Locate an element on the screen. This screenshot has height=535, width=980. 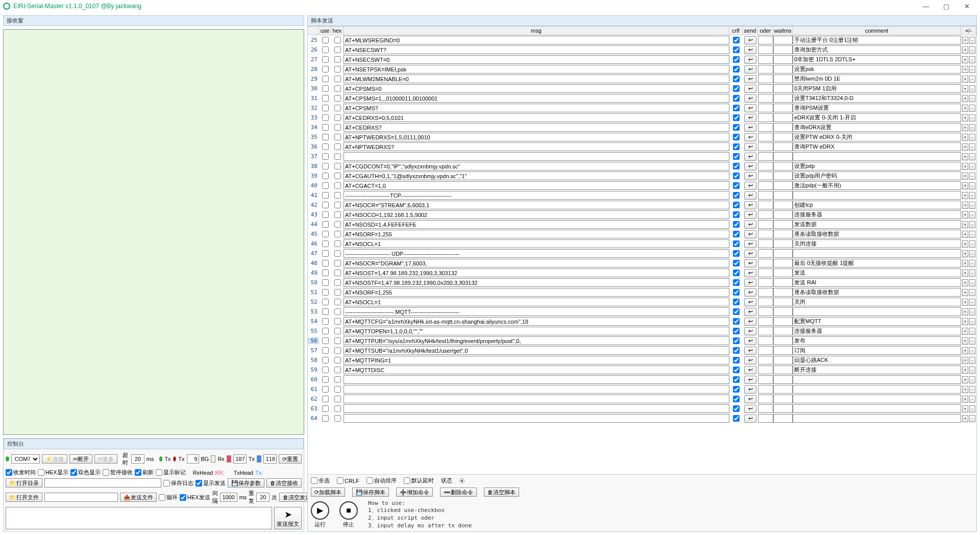
clear-script-button: 🗑 清空脚本 is located at coordinates (501, 492).